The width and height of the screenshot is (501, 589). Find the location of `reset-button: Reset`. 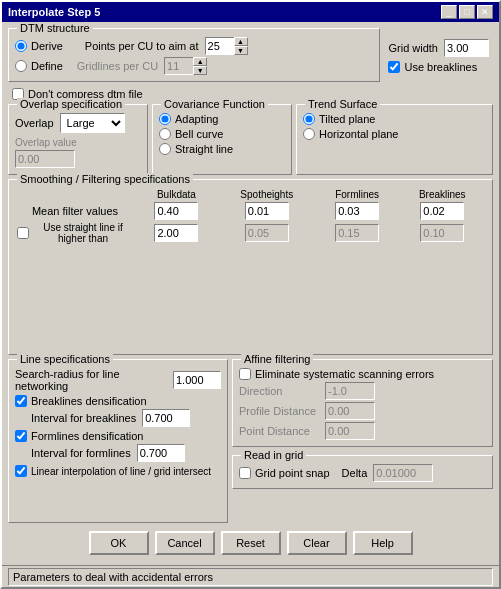

reset-button: Reset is located at coordinates (251, 543).